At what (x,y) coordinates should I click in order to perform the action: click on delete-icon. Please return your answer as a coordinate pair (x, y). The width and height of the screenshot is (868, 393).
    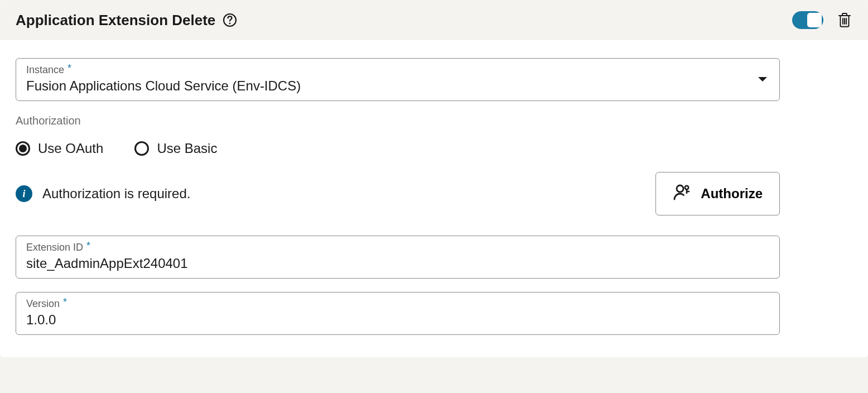
    Looking at the image, I should click on (845, 20).